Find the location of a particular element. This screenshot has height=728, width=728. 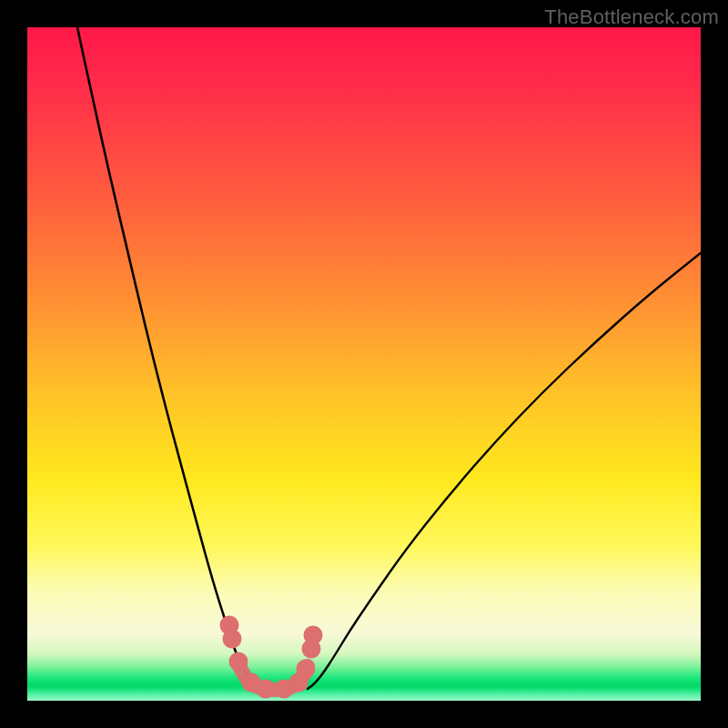

watermark-text: TheBottleneck.com is located at coordinates (632, 17).